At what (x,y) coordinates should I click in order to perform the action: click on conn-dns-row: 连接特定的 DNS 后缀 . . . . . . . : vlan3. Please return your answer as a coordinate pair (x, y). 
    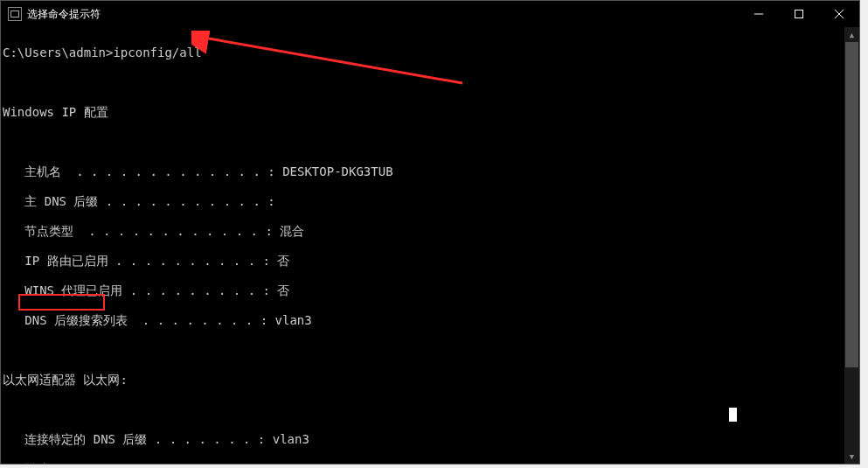
    Looking at the image, I should click on (423, 439).